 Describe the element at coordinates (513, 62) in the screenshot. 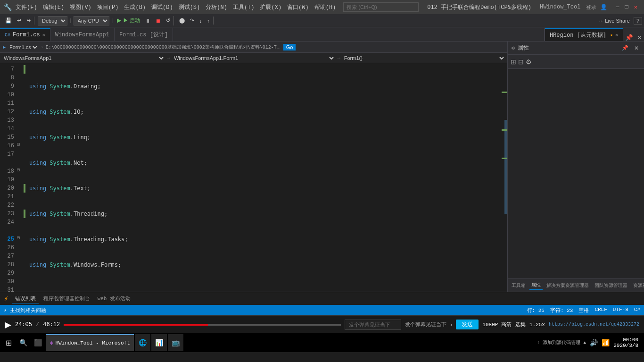

I see `prop-sort-btn: ⊞` at that location.